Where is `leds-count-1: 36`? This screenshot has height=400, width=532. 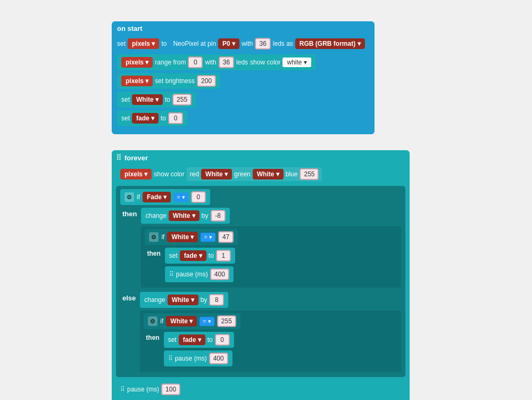 leds-count-1: 36 is located at coordinates (263, 44).